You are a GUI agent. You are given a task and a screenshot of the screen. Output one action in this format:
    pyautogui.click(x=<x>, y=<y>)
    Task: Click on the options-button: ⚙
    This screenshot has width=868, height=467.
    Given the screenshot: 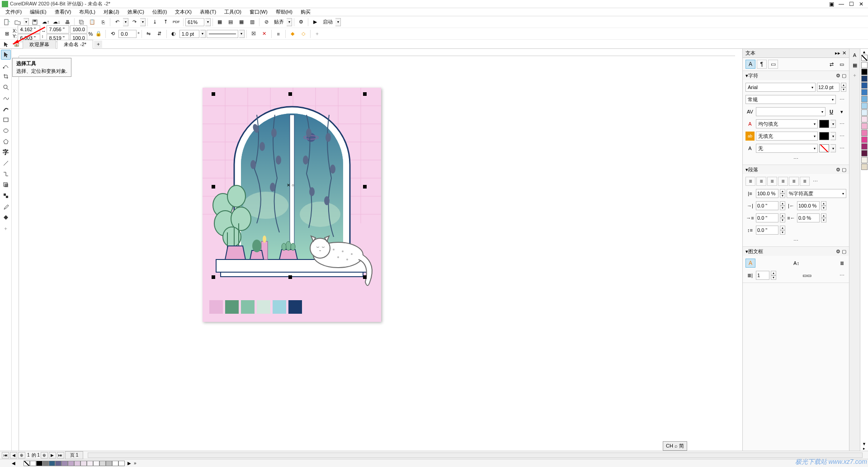 What is the action you would take?
    pyautogui.click(x=301, y=22)
    